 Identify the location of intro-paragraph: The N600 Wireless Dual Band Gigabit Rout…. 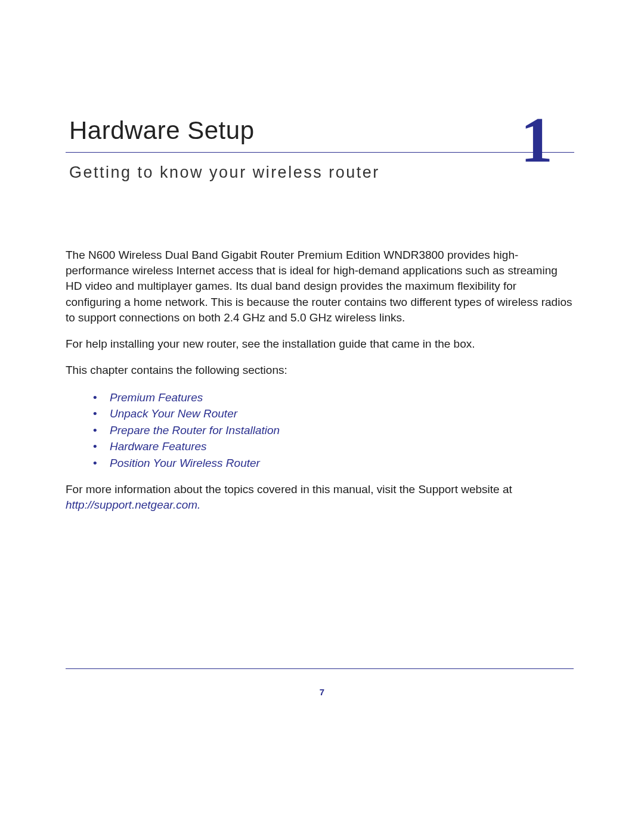
(320, 286).